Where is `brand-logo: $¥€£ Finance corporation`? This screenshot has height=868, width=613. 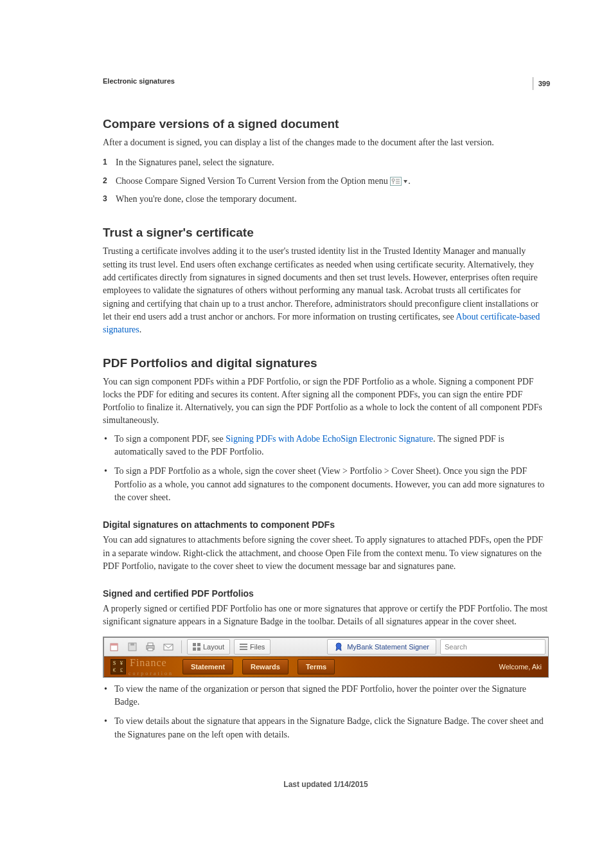 brand-logo: $¥€£ Finance corporation is located at coordinates (142, 667).